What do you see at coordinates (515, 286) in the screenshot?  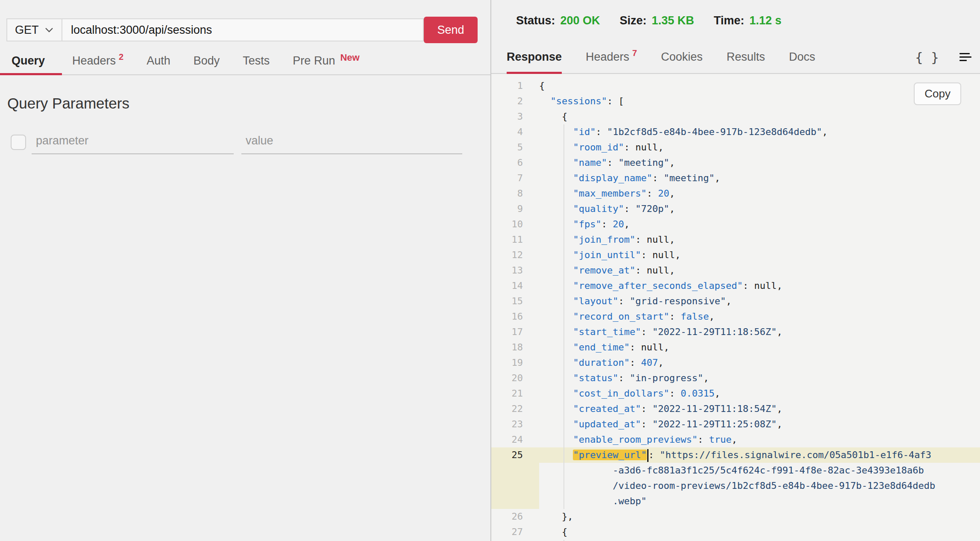 I see `line-number: 14` at bounding box center [515, 286].